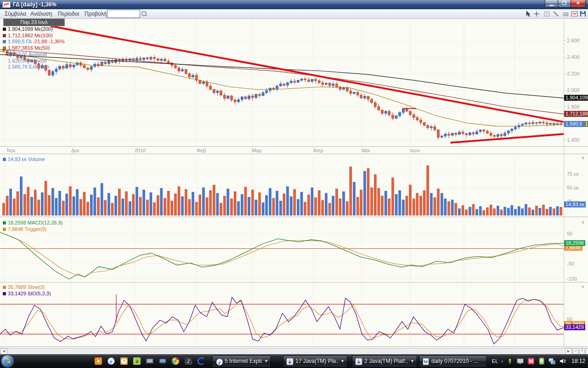 The width and height of the screenshot is (588, 368). I want to click on scroll-right-button: ►, so click(569, 351).